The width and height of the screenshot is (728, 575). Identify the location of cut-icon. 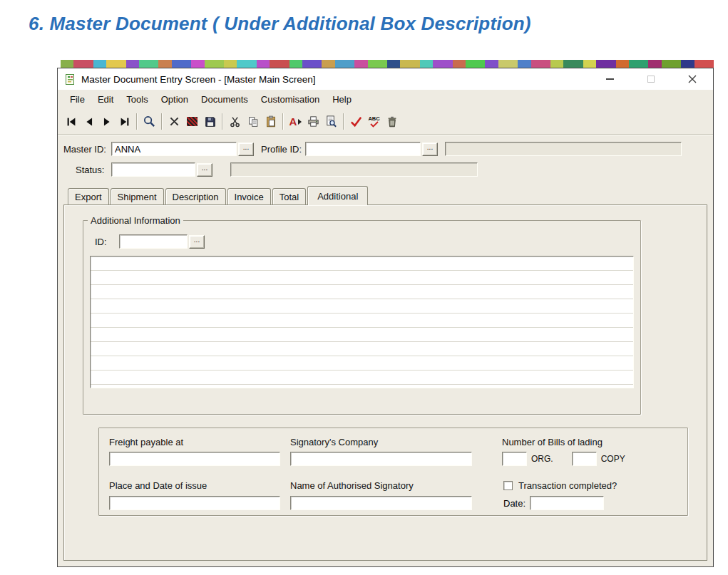
(235, 122).